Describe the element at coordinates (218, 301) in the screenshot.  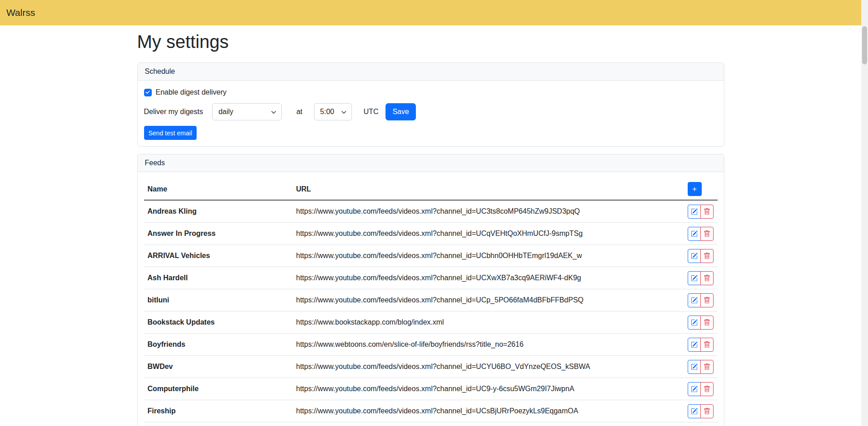
I see `feed-name: bitluni` at that location.